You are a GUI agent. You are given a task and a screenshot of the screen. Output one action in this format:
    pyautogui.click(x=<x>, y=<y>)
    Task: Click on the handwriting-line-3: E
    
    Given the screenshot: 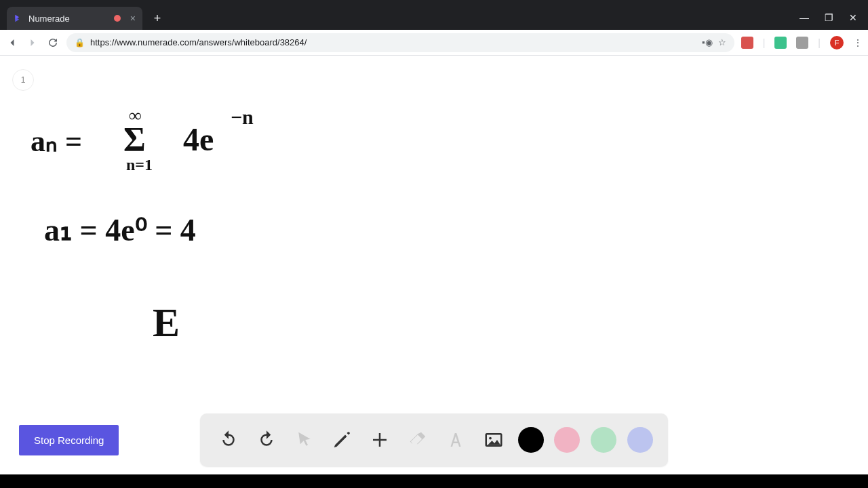 What is the action you would take?
    pyautogui.click(x=166, y=323)
    